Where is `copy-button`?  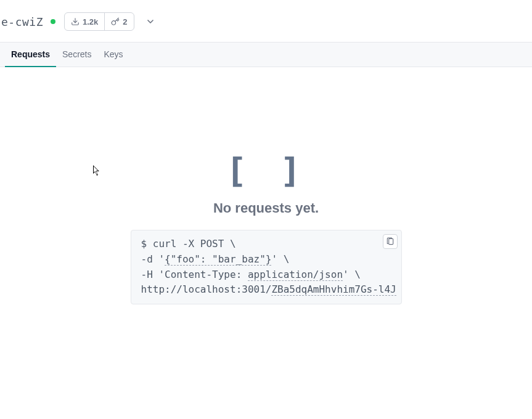
copy-button is located at coordinates (390, 242).